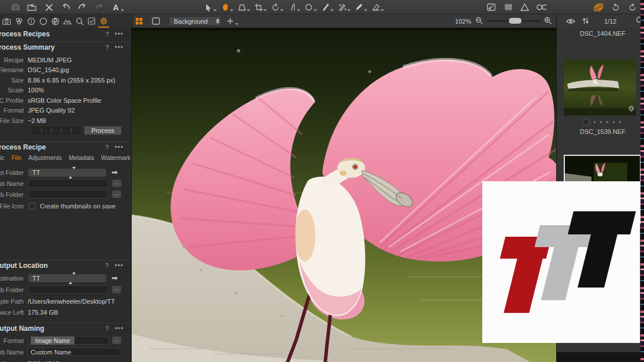  What do you see at coordinates (218, 21) in the screenshot?
I see `stepper-icon` at bounding box center [218, 21].